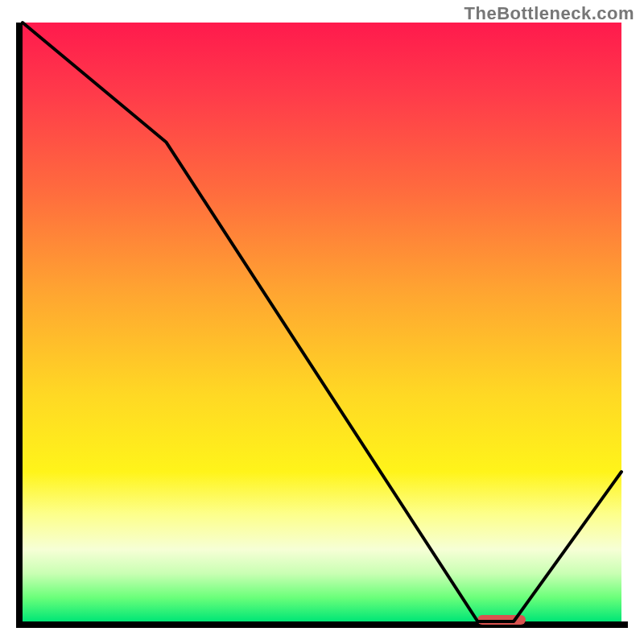  Describe the element at coordinates (322, 625) in the screenshot. I see `x-axis` at that location.